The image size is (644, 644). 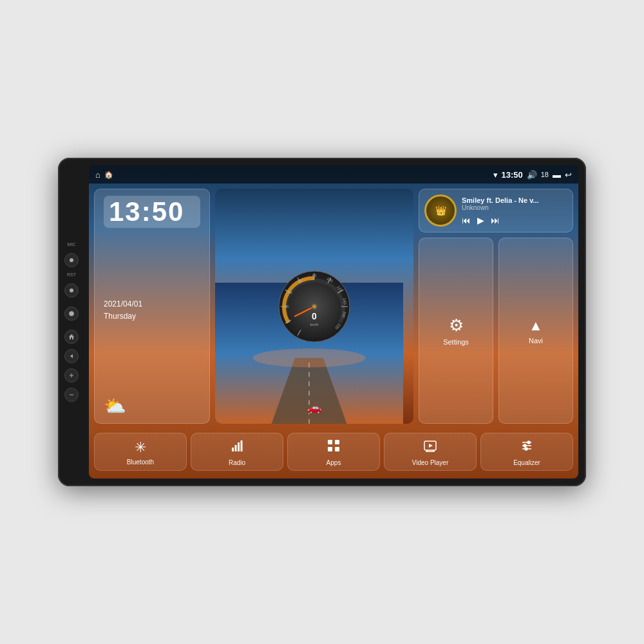 What do you see at coordinates (515, 220) in the screenshot?
I see `music-controls: ⏮ ▶ ⏭` at bounding box center [515, 220].